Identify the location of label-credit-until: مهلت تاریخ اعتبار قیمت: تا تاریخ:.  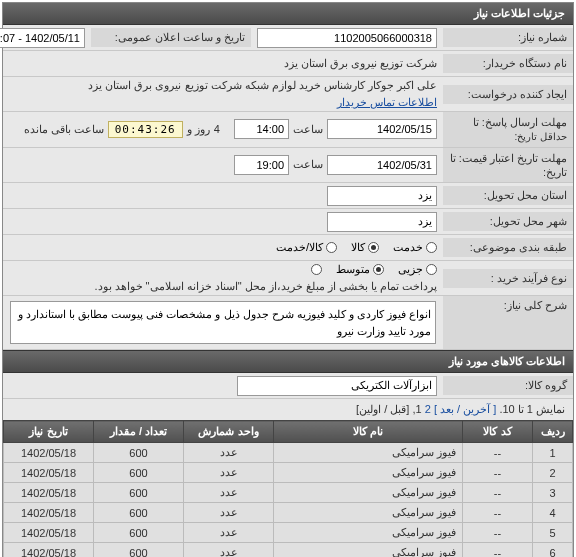
(508, 166).